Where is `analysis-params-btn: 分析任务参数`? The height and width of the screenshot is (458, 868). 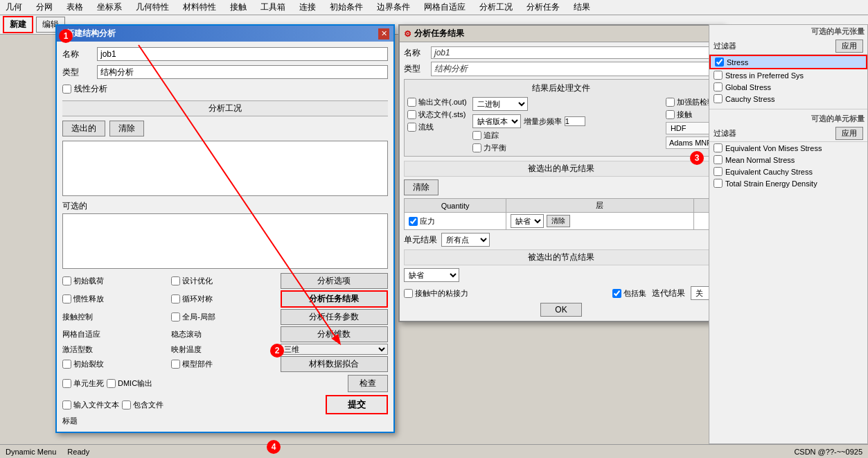
analysis-params-btn: 分析任务参数 is located at coordinates (334, 317).